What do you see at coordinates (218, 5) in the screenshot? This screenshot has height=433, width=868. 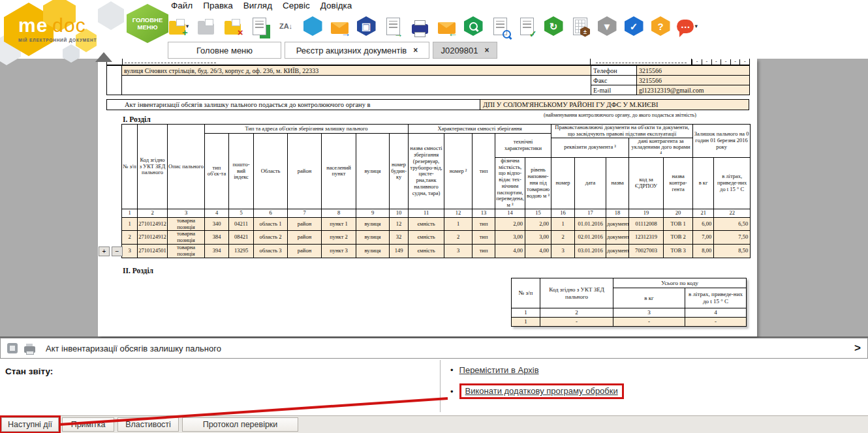 I see `menu-item: Правка` at bounding box center [218, 5].